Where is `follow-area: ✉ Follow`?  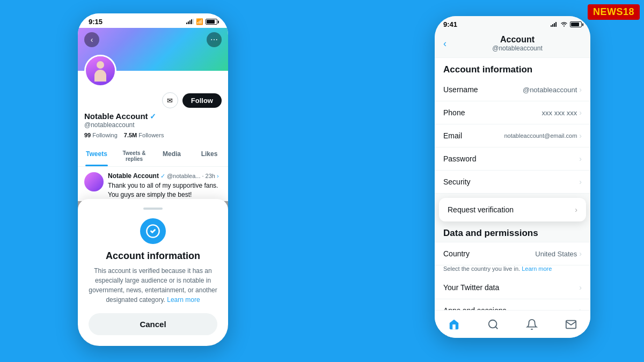
follow-area: ✉ Follow is located at coordinates (153, 98).